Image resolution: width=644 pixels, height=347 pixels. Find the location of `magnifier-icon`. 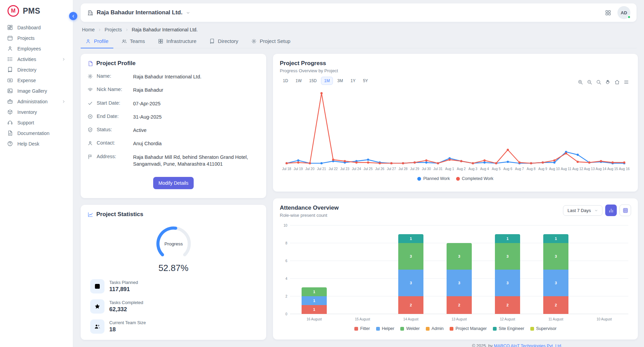

magnifier-icon is located at coordinates (599, 82).